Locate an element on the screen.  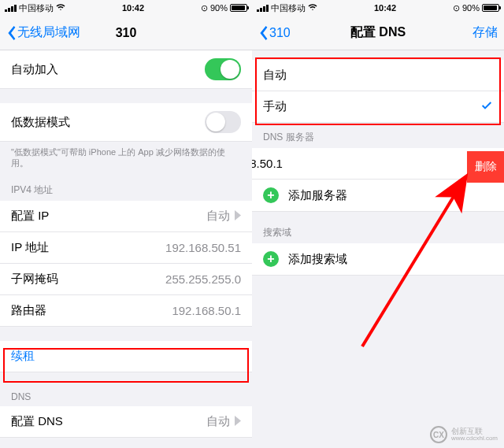
renew-lease-row: 续租 is located at coordinates (126, 357).